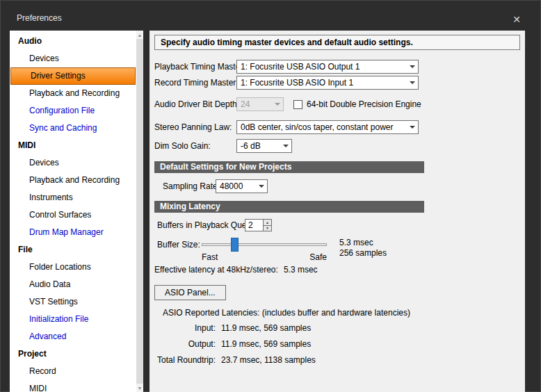 Image resolution: width=541 pixels, height=392 pixels. What do you see at coordinates (201, 225) in the screenshot?
I see `buffers-queue-label: Buffers in Playback Queue:` at bounding box center [201, 225].